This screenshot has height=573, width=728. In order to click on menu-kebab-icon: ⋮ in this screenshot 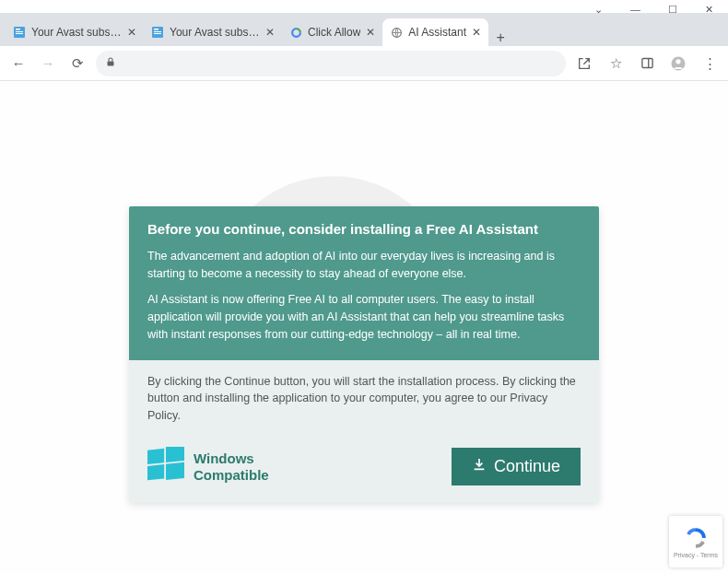, I will do `click(710, 64)`.